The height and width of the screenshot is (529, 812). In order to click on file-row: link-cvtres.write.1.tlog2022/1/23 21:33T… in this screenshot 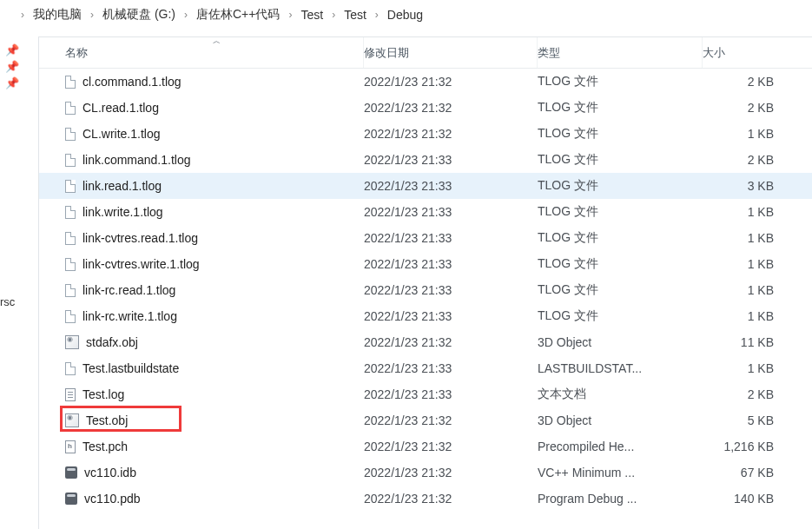, I will do `click(426, 264)`.